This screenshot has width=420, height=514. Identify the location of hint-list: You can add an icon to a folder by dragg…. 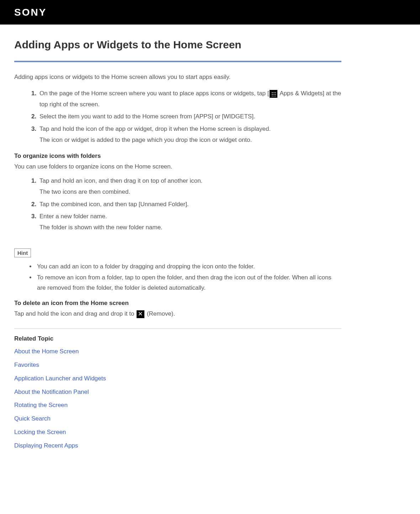
(178, 277).